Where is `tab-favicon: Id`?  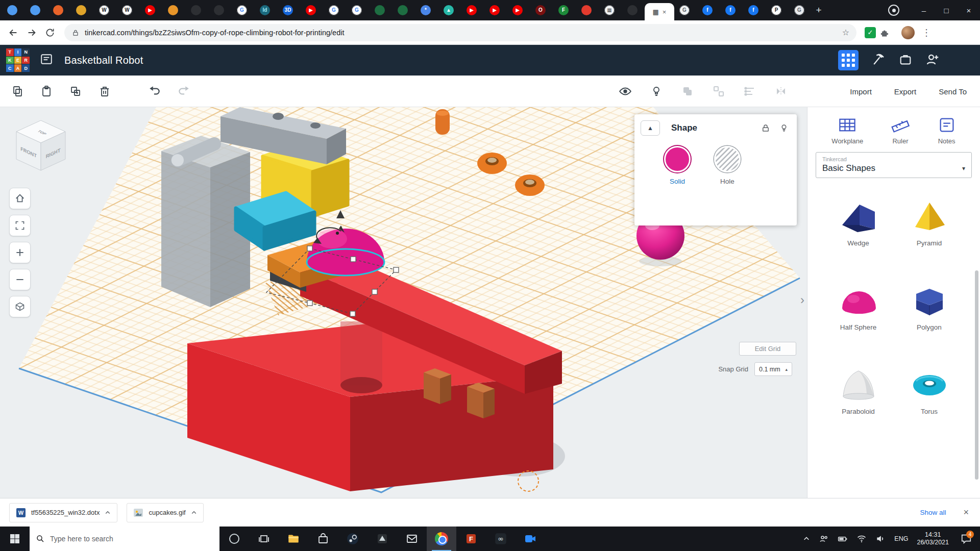 tab-favicon: Id is located at coordinates (265, 10).